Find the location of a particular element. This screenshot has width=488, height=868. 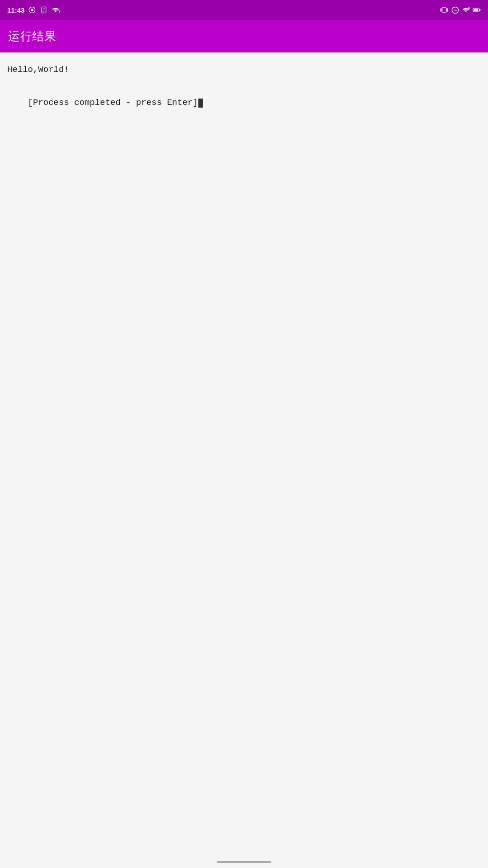

status-bar-right is located at coordinates (460, 10).